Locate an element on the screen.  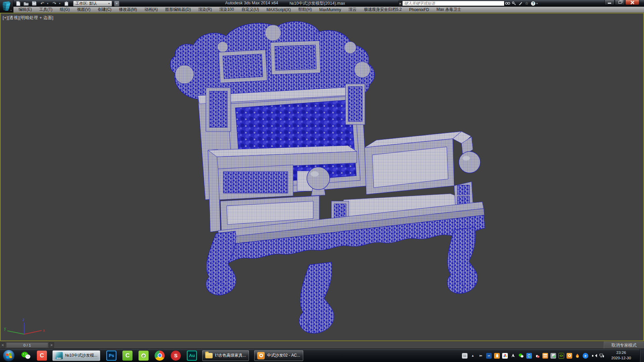
minimize-button is located at coordinates (609, 3).